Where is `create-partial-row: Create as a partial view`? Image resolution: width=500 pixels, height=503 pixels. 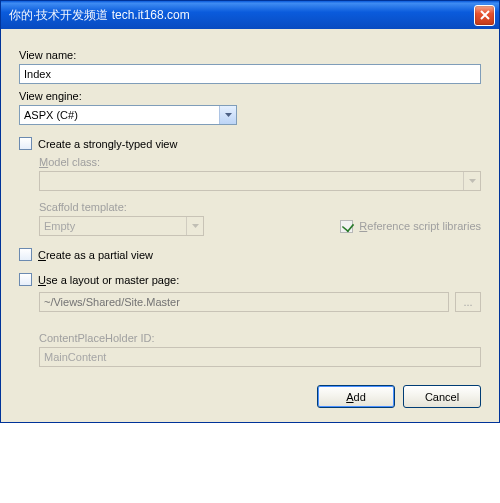 create-partial-row: Create as a partial view is located at coordinates (250, 254).